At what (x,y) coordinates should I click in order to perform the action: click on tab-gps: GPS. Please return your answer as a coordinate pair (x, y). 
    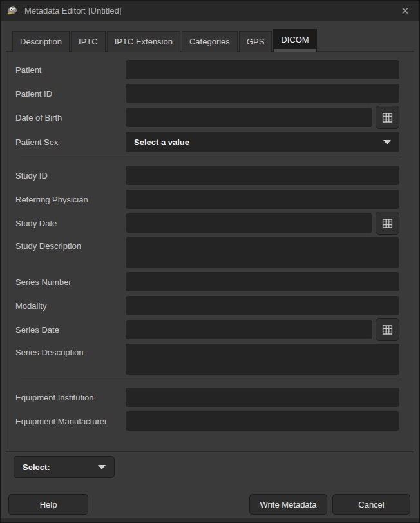
    Looking at the image, I should click on (255, 41).